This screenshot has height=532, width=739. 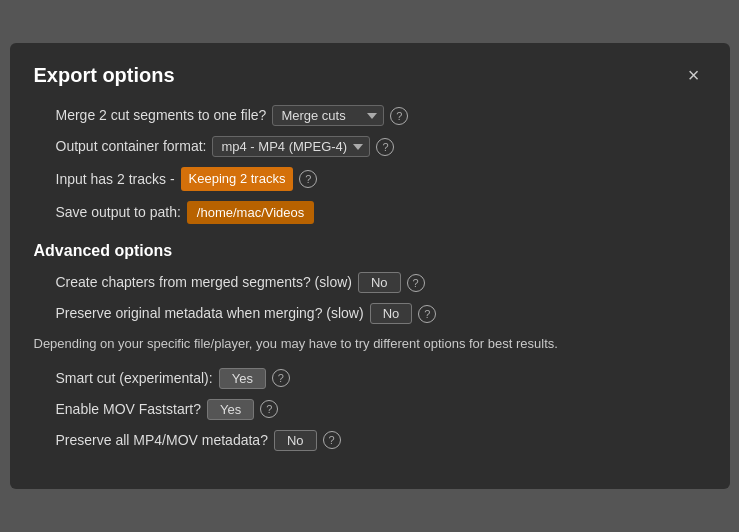 What do you see at coordinates (399, 116) in the screenshot?
I see `merge-help-icon: ?` at bounding box center [399, 116].